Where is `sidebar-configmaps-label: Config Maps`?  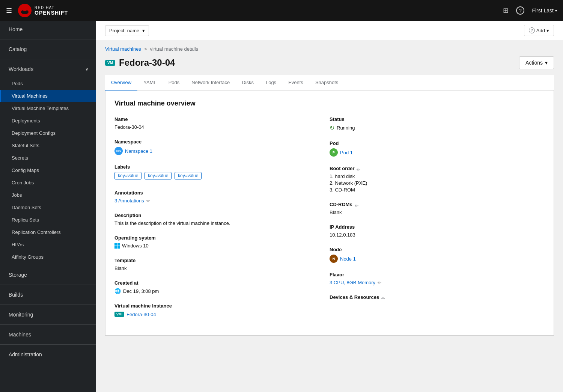
sidebar-configmaps-label: Config Maps is located at coordinates (26, 170).